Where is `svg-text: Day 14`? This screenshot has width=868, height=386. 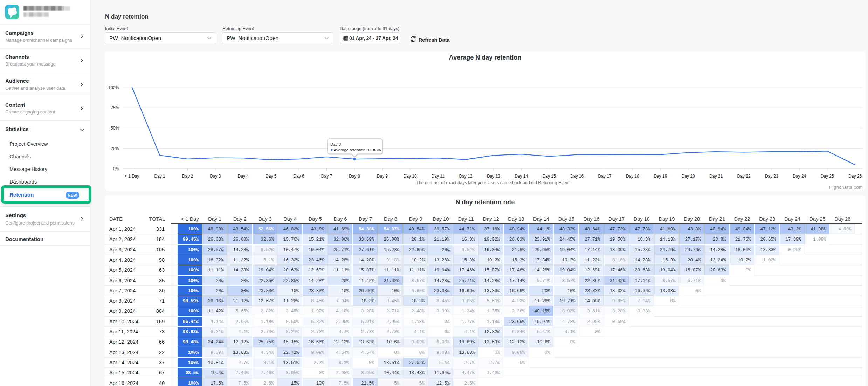
svg-text: Day 14 is located at coordinates (521, 176).